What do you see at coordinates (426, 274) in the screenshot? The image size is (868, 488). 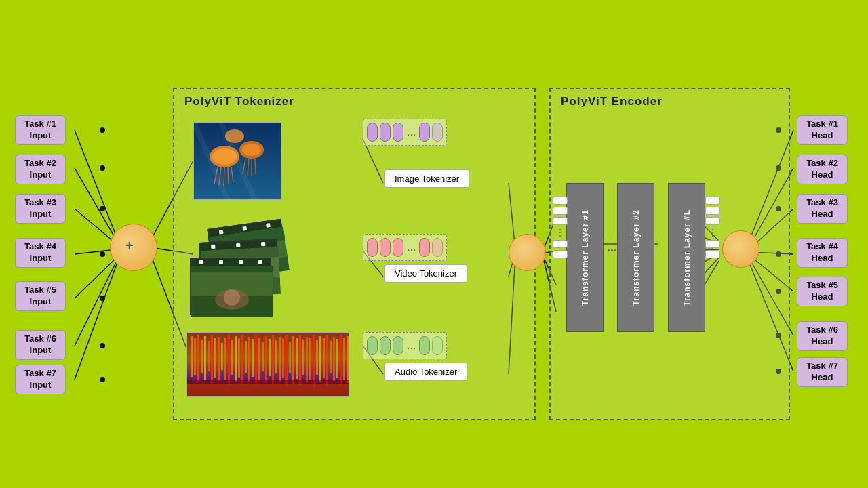 I see `video-tokenizer-label: Video Tokenizer` at bounding box center [426, 274].